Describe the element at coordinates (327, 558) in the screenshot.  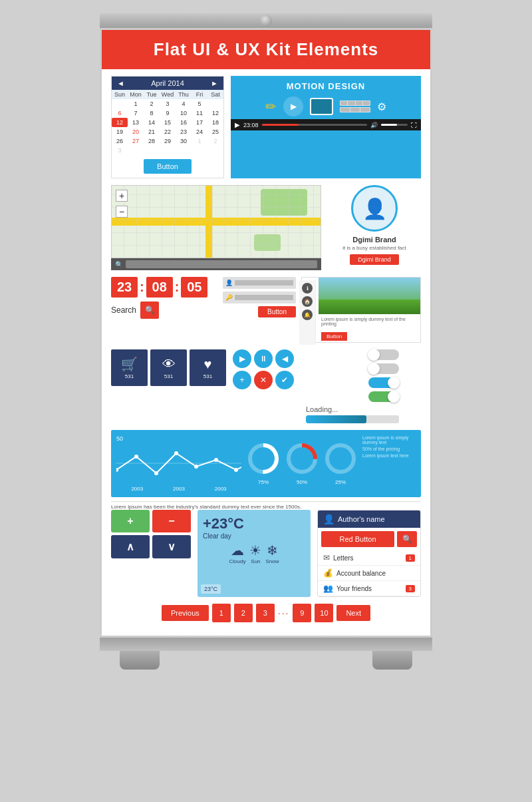
I see `letters-icon: ✉` at that location.